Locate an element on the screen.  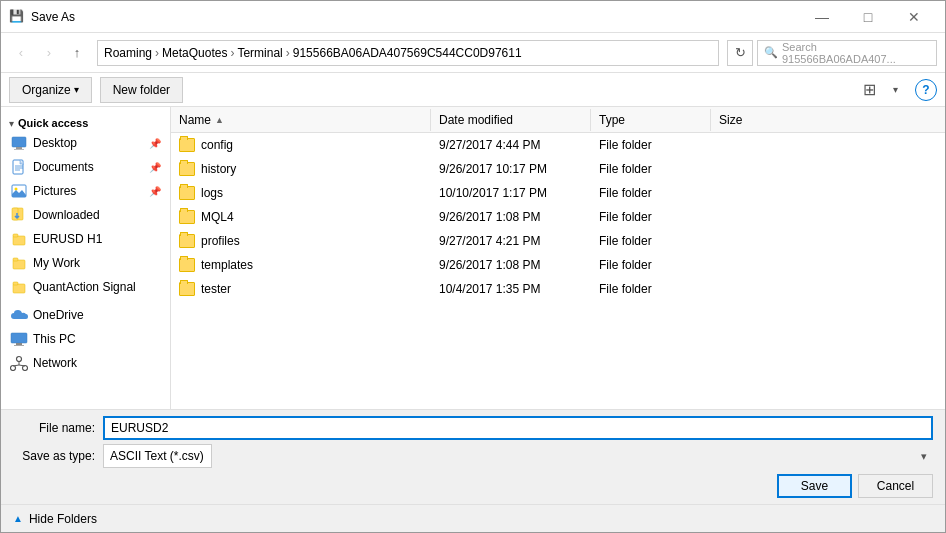
desktop-icon is located at coordinates (19, 143).